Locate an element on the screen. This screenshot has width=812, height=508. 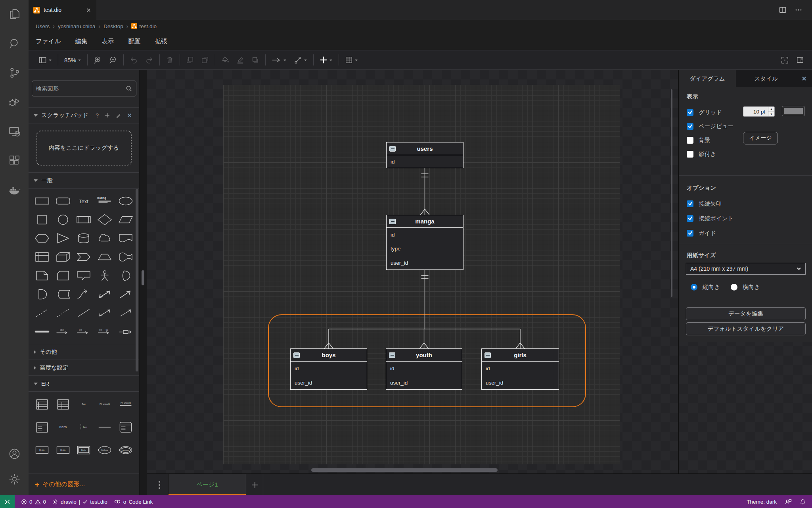
pageview-checkbox is located at coordinates (690, 126).